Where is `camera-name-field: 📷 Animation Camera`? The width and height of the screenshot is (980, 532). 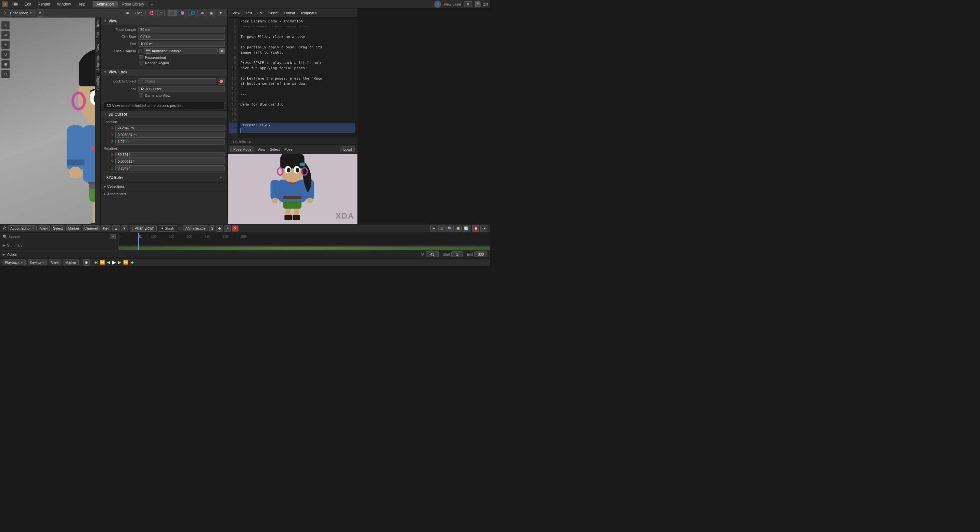
camera-name-field: 📷 Animation Camera is located at coordinates (181, 51).